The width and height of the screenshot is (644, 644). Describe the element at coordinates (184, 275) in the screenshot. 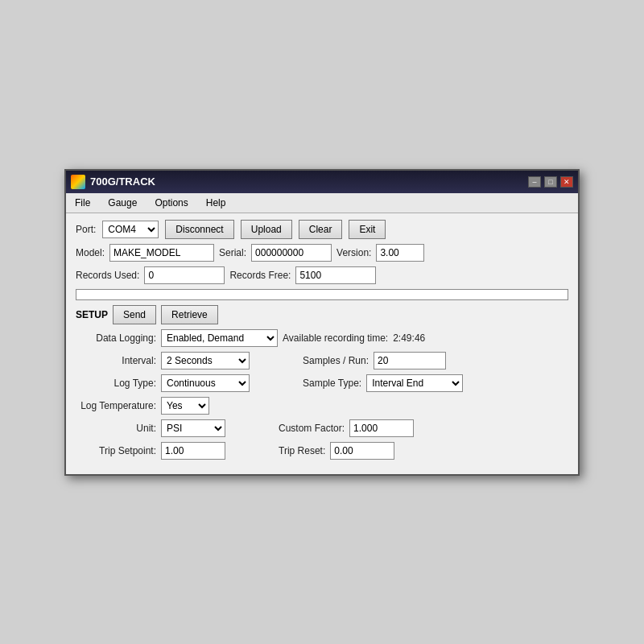

I see `records-used-input` at that location.